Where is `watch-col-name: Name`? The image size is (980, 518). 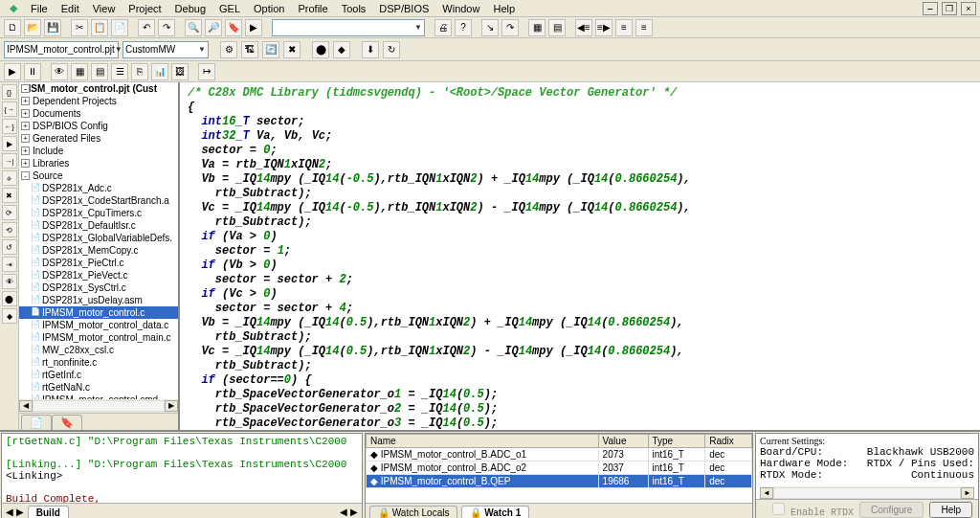 watch-col-name: Name is located at coordinates (482, 441).